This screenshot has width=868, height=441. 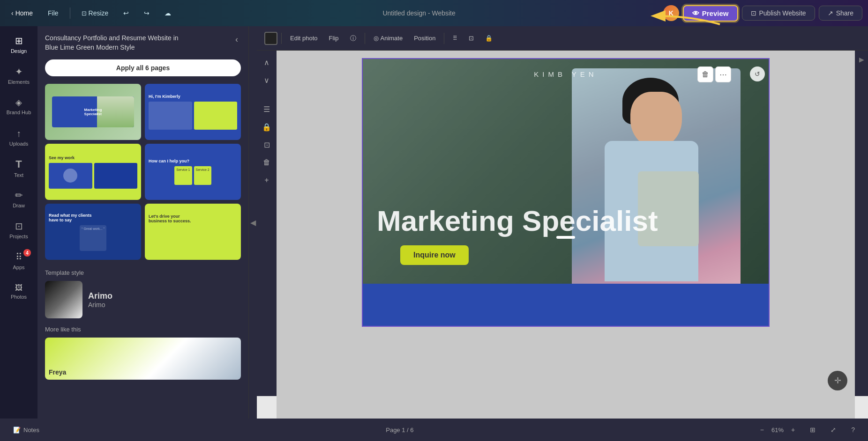 I want to click on color-swatch, so click(x=271, y=38).